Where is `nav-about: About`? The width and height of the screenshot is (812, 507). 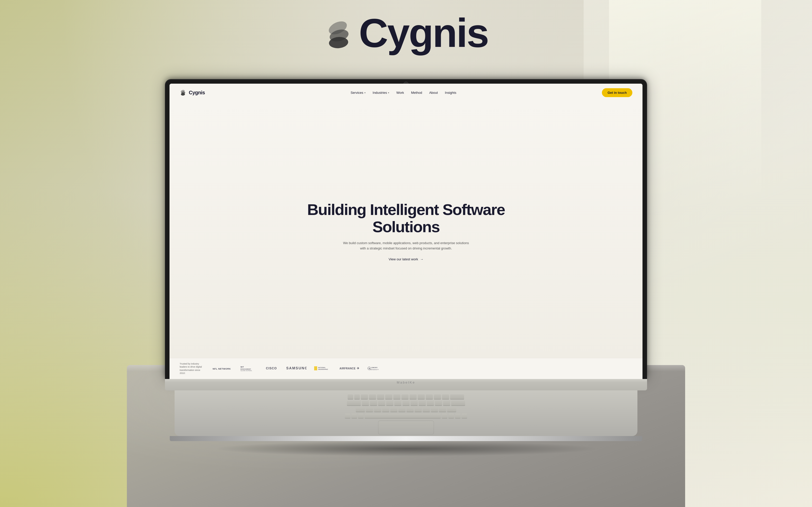
nav-about: About is located at coordinates (434, 93).